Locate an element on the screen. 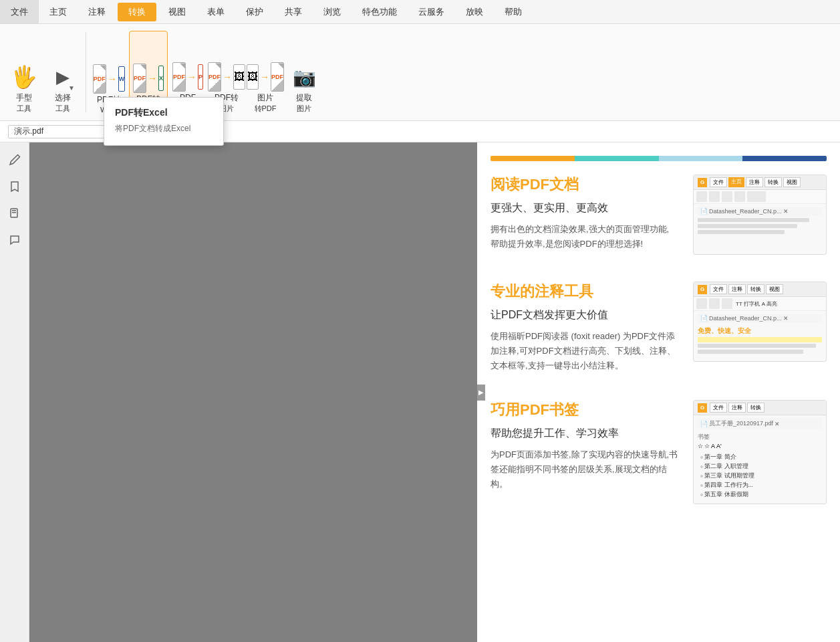  bookmark-section-subtitle: 帮助您提升工作、学习效率 is located at coordinates (585, 433).